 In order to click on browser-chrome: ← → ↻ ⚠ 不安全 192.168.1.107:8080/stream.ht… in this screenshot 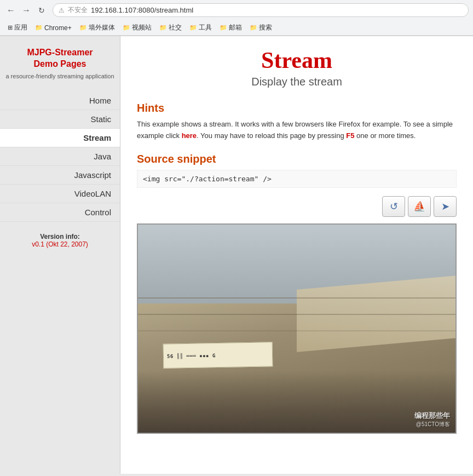, I will do `click(236, 18)`.